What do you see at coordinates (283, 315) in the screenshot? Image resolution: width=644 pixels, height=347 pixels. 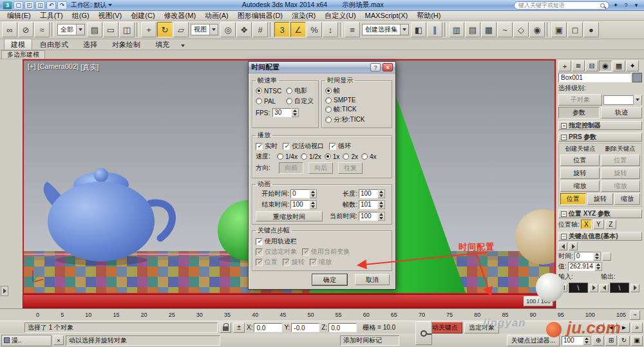 I see `trackbar-tick-45: 45` at bounding box center [283, 315].